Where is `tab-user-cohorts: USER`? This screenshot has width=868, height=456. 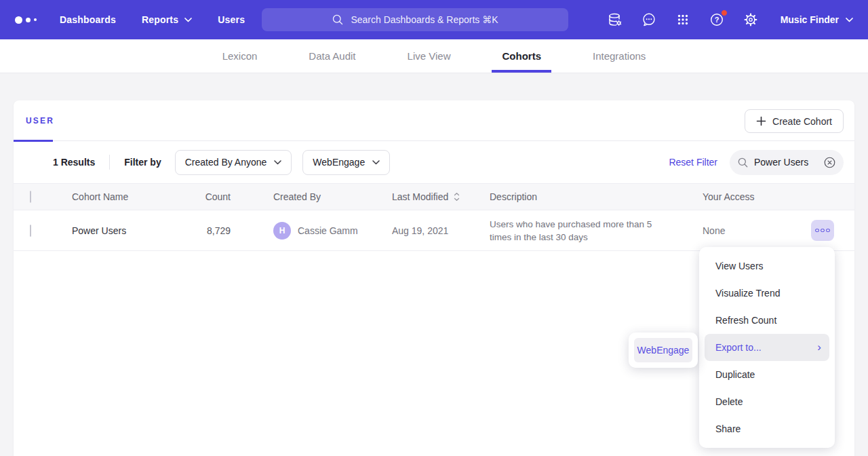 tab-user-cohorts: USER is located at coordinates (40, 121).